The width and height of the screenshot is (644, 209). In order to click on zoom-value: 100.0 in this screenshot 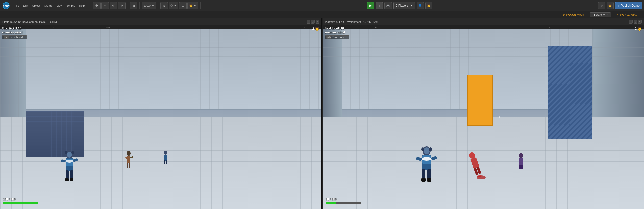, I will do `click(147, 6)`.